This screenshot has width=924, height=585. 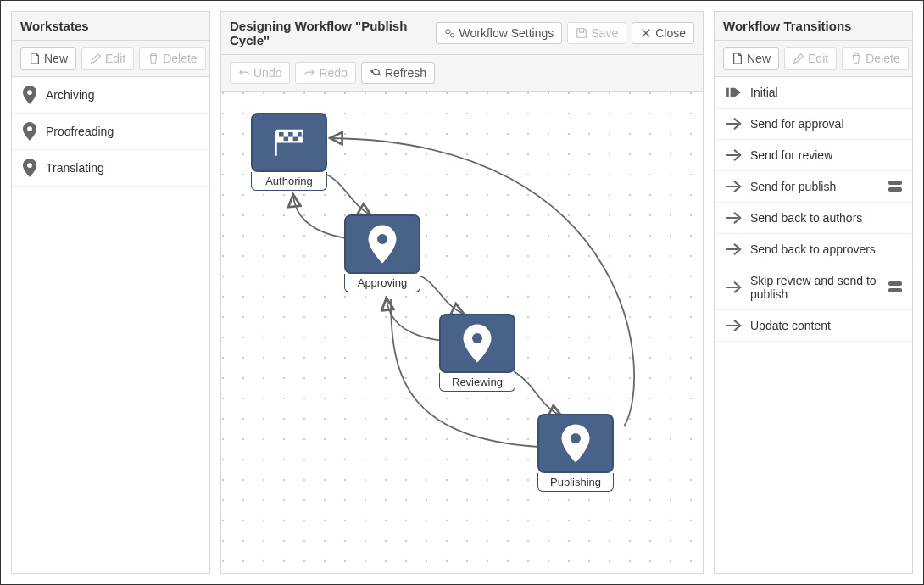 I want to click on list-item-label: Send back to approvers, so click(x=826, y=249).